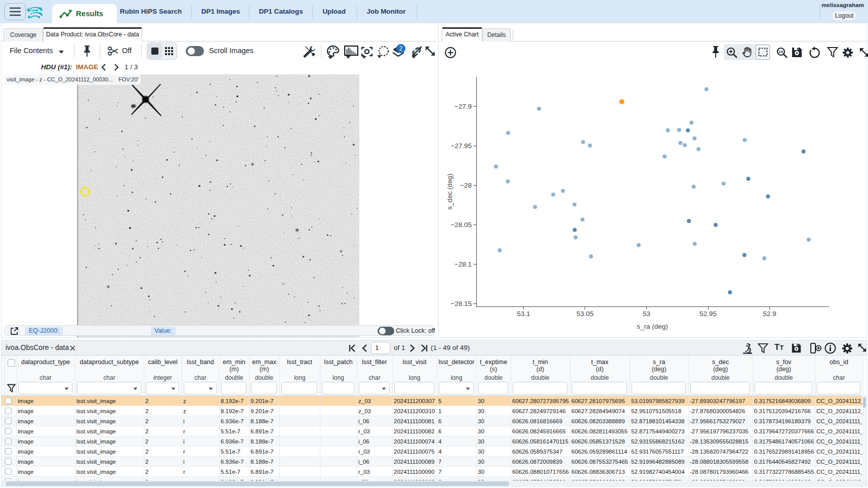 This screenshot has height=488, width=868. I want to click on svg-text: s_ra (deg), so click(652, 327).